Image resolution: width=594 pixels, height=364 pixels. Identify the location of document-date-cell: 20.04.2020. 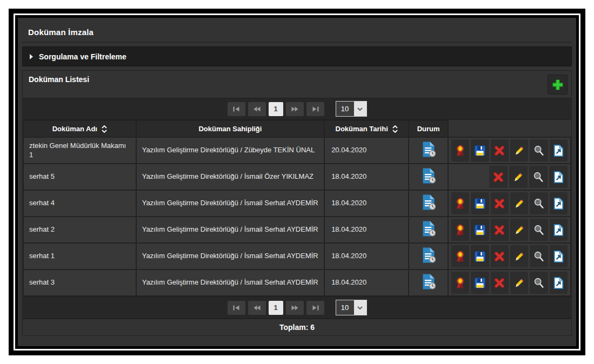
(366, 150).